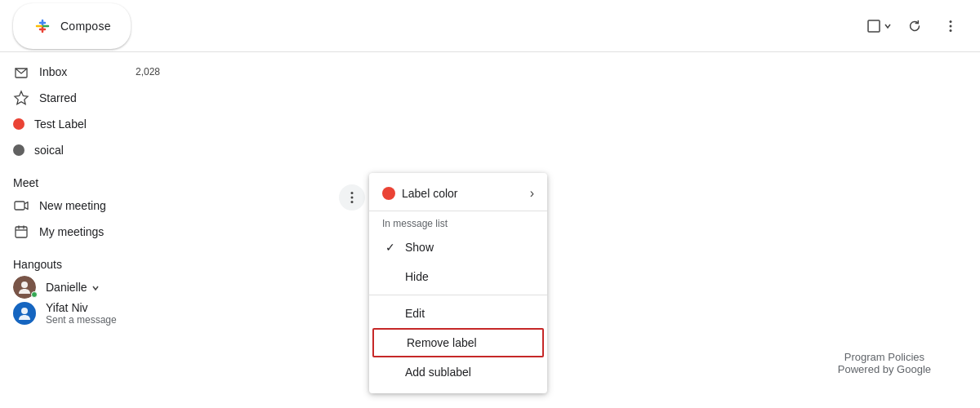 This screenshot has height=408, width=980. I want to click on meet-section: Meet New meeting, so click(90, 207).